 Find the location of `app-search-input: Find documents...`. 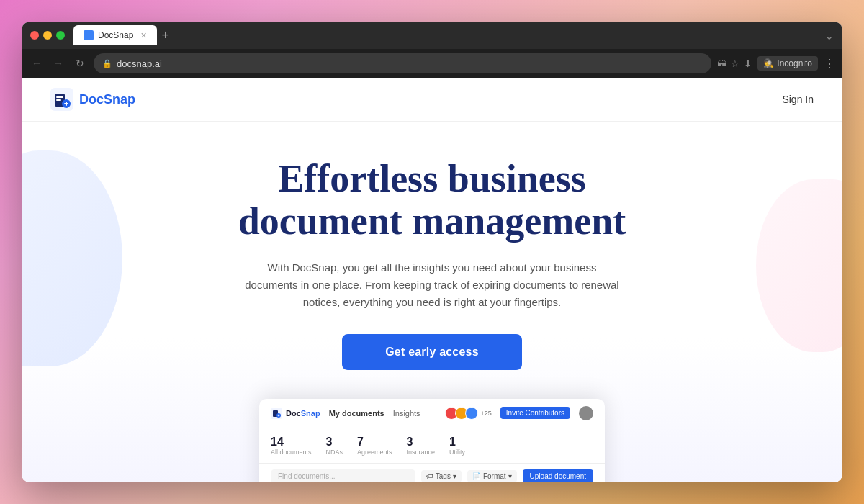

app-search-input: Find documents... is located at coordinates (343, 476).